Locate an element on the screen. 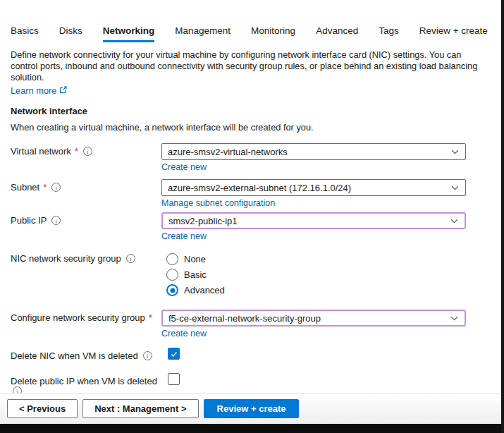 Image resolution: width=504 pixels, height=433 pixels. subnet-label: Subnet* i is located at coordinates (86, 186).